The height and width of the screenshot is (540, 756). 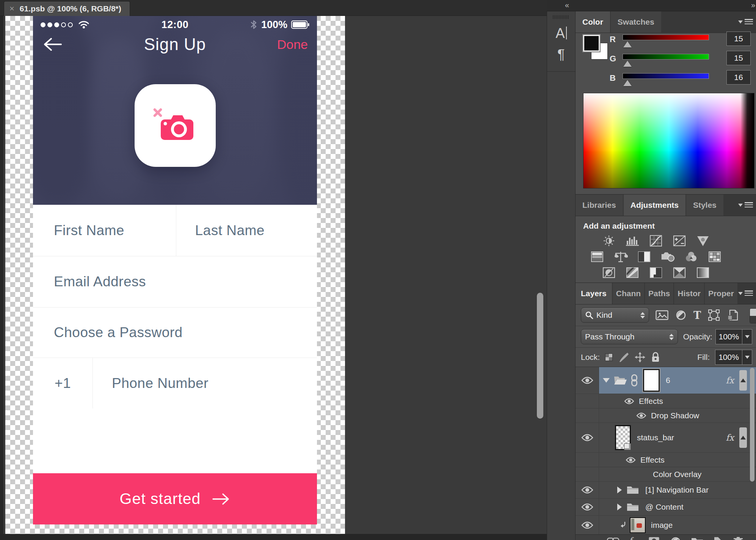 I want to click on channel-mixer-icon, so click(x=691, y=257).